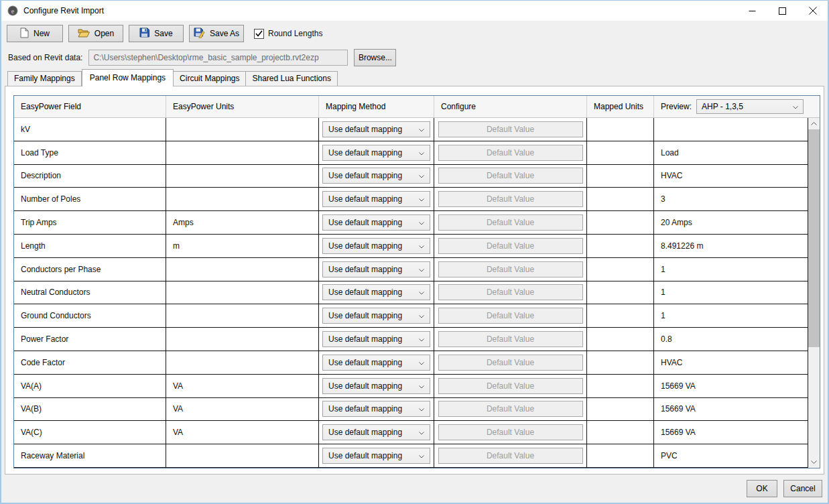 The width and height of the screenshot is (829, 504). What do you see at coordinates (731, 456) in the screenshot?
I see `preview-cell: PVC` at bounding box center [731, 456].